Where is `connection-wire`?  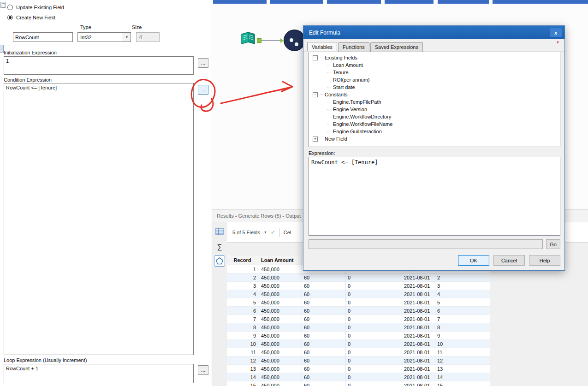
connection-wire is located at coordinates (272, 41).